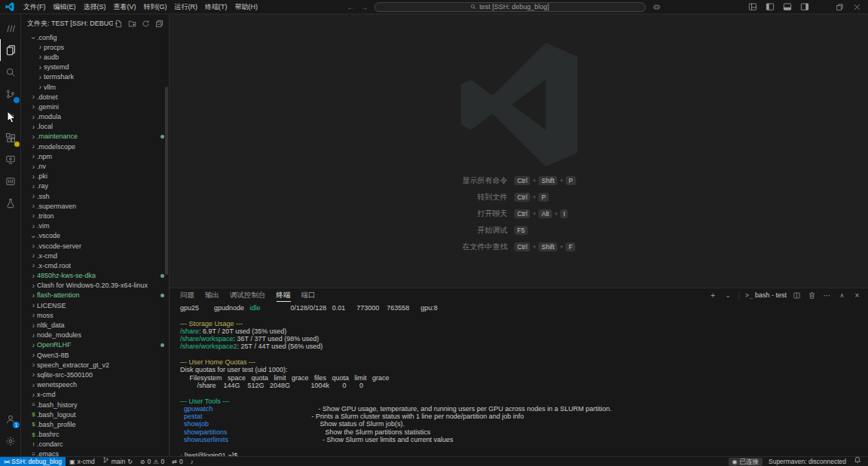 The width and height of the screenshot is (868, 466). Describe the element at coordinates (95, 315) in the screenshot. I see `tree-folder-moss: ›moss` at that location.